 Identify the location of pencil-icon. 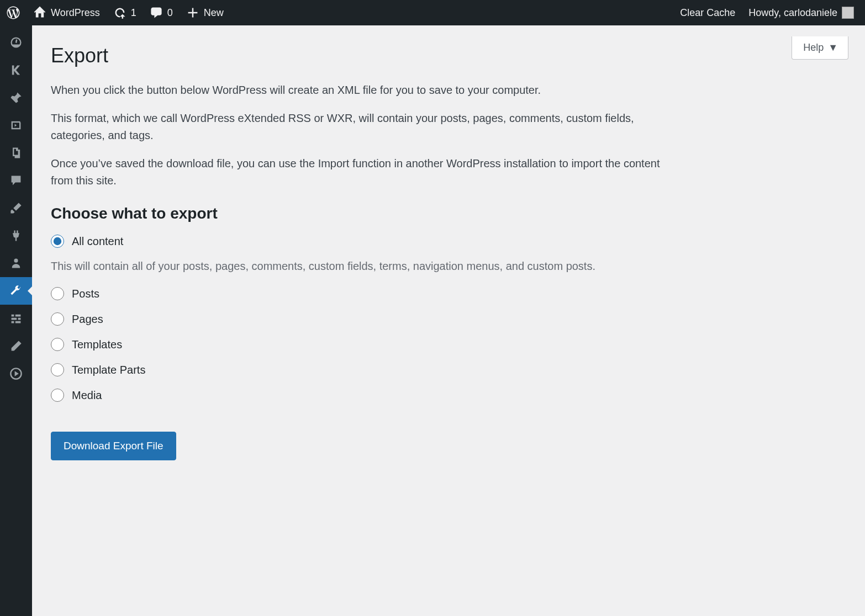
(16, 346).